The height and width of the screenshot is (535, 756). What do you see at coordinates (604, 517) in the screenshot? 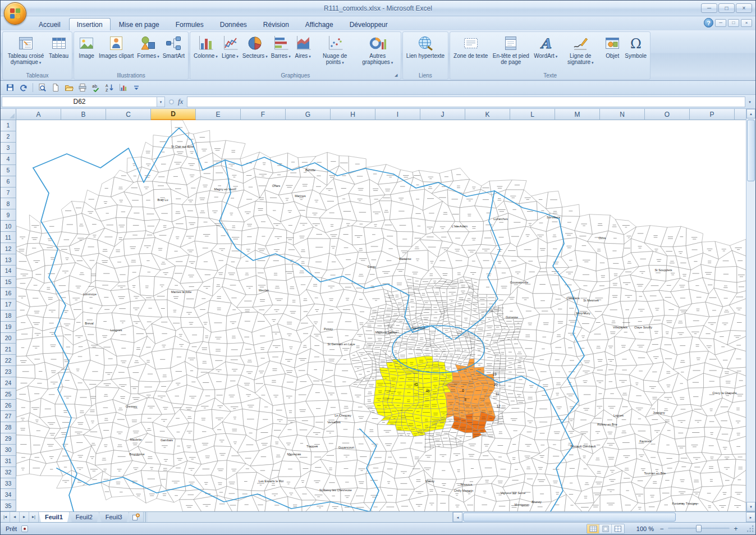
I see `horizontal-scrollbar: ◂ ▸` at bounding box center [604, 517].